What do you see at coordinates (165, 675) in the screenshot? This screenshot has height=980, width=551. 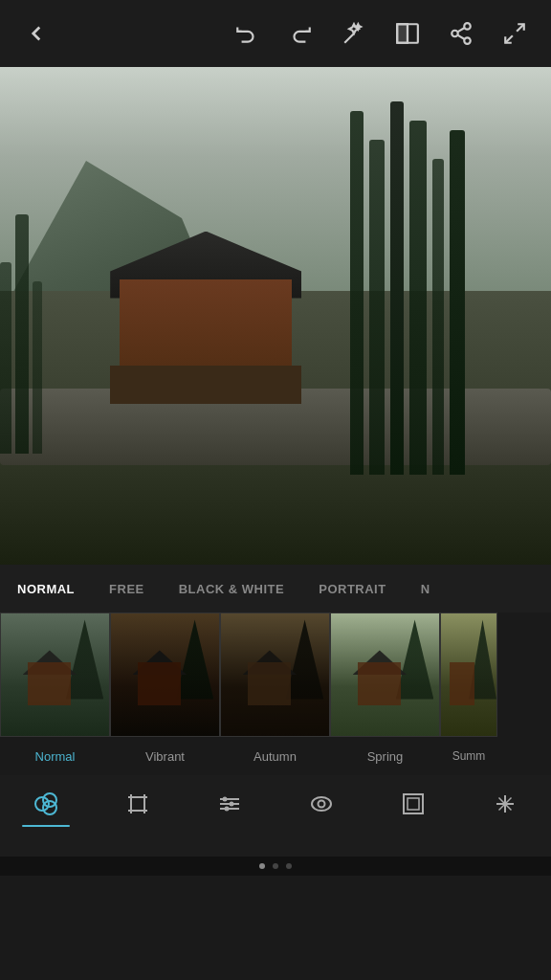 I see `filter-thumb-vibrant` at bounding box center [165, 675].